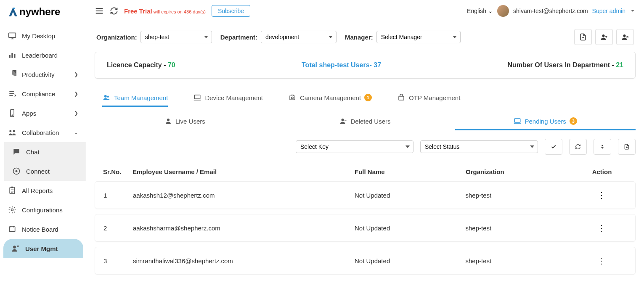  I want to click on laptop-icon, so click(517, 121).